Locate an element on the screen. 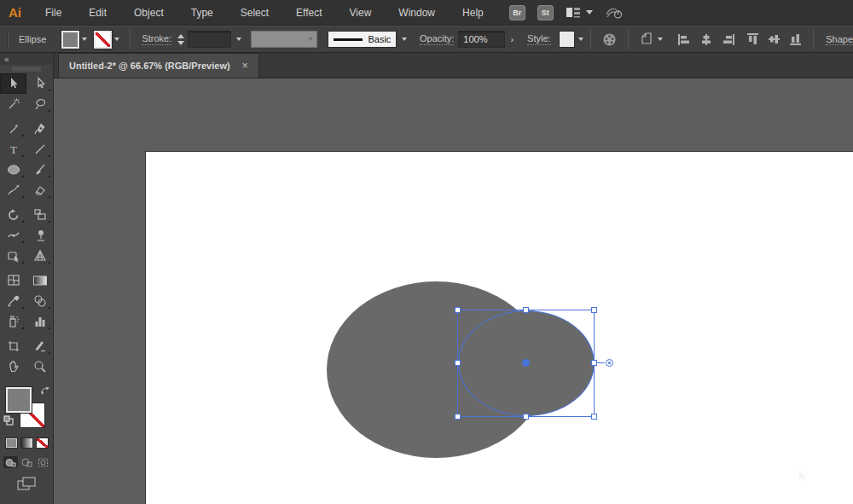  tool-blend is located at coordinates (39, 301).